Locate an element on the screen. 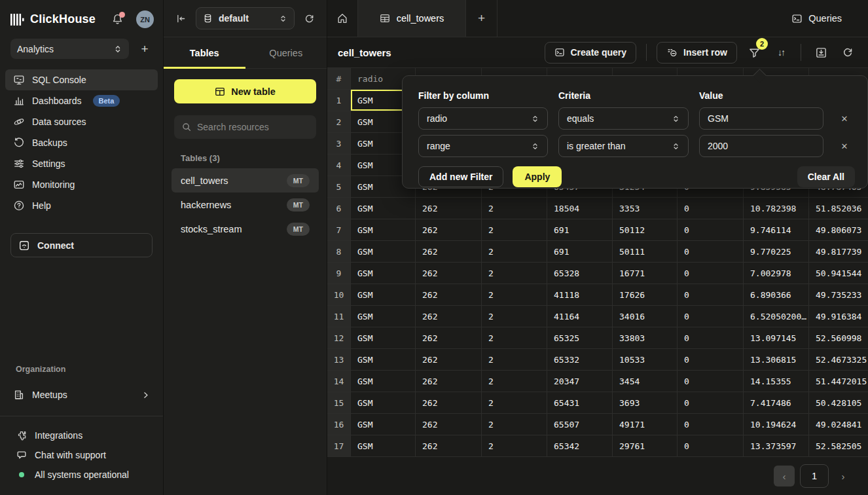 Image resolution: width=868 pixels, height=495 pixels. cell: 50111 is located at coordinates (645, 251).